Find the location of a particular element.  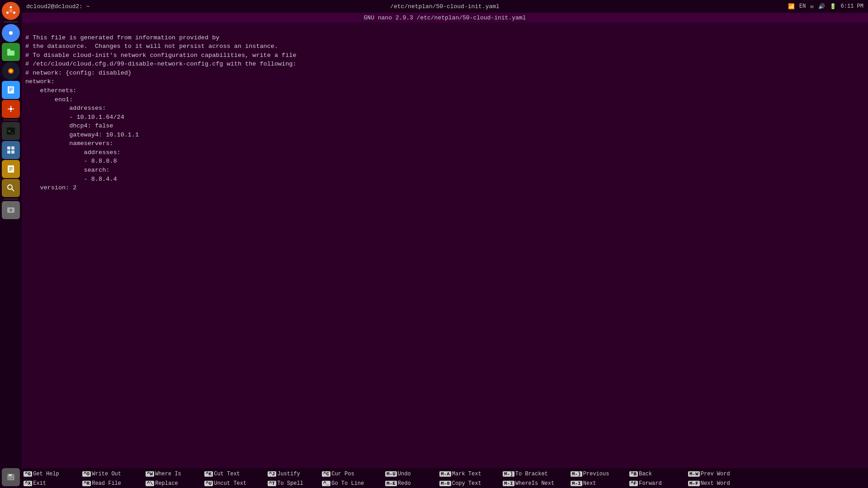

disk-icon is located at coordinates (11, 210).